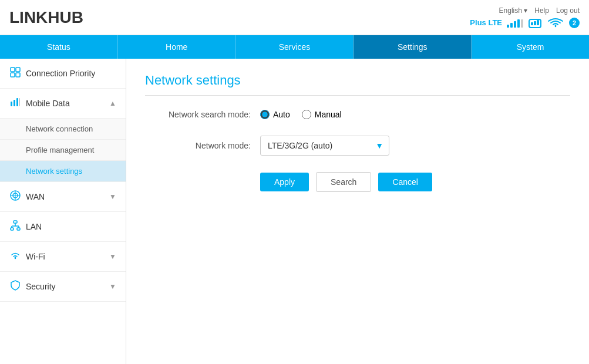  Describe the element at coordinates (46, 18) in the screenshot. I see `logo: LINKHUB` at that location.